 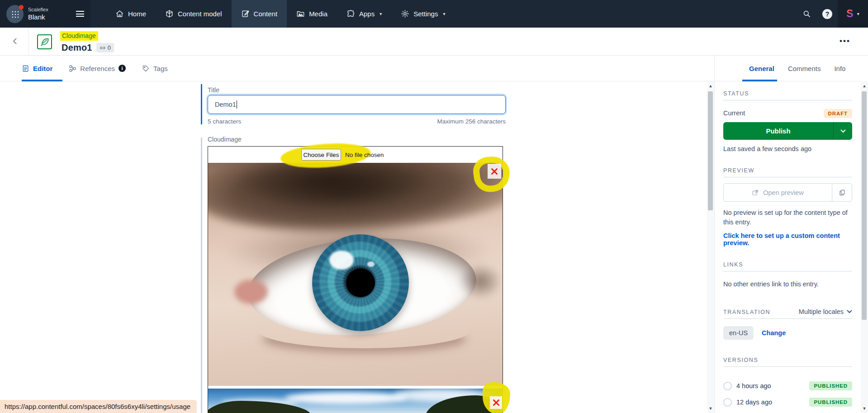 What do you see at coordinates (200, 14) in the screenshot?
I see `nav-item-label: Content model` at bounding box center [200, 14].